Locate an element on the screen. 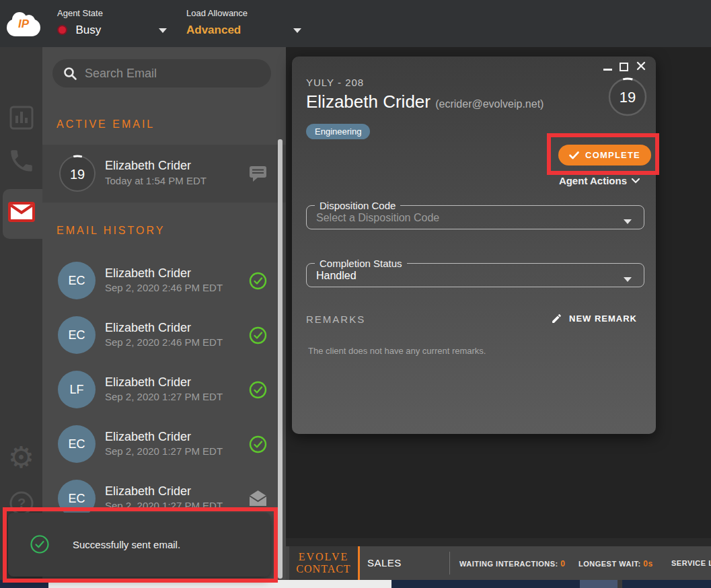 The height and width of the screenshot is (588, 711). remarks-empty-text: The client does not have any current rem… is located at coordinates (397, 351).